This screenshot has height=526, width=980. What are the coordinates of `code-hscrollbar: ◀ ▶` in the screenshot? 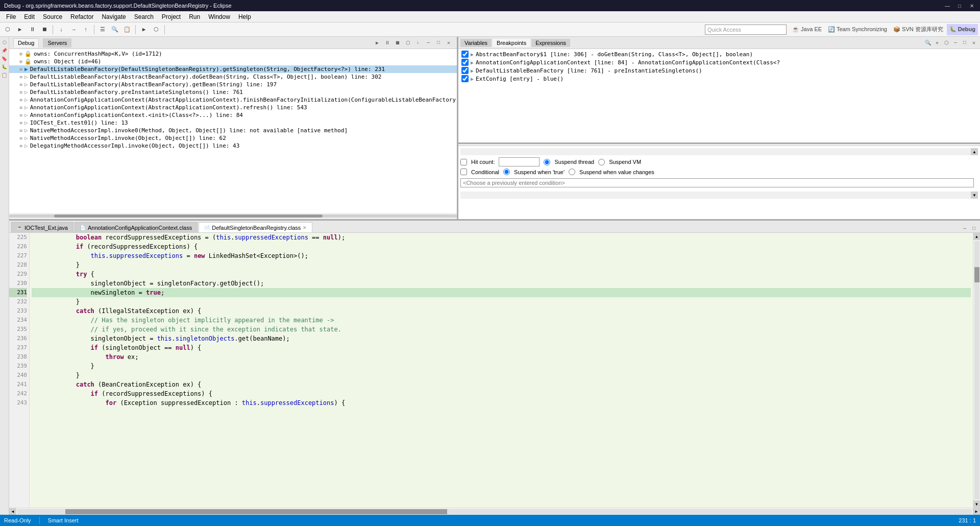 It's located at (495, 511).